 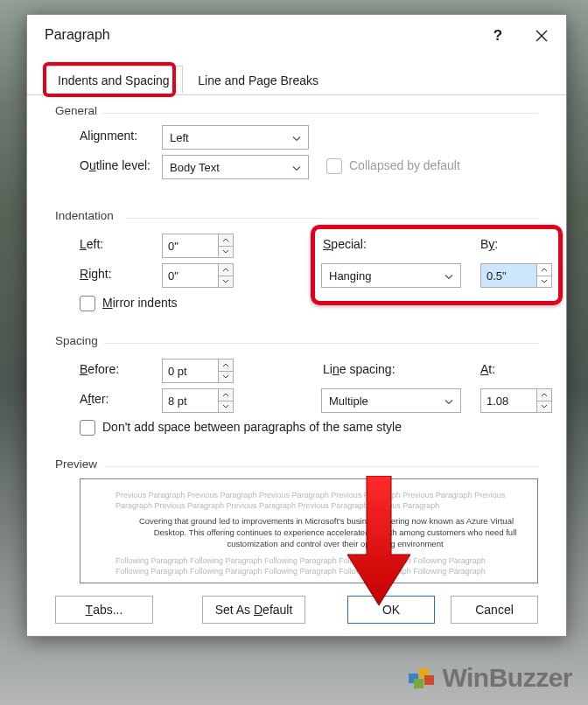 What do you see at coordinates (94, 399) in the screenshot?
I see `after-label: After:` at bounding box center [94, 399].